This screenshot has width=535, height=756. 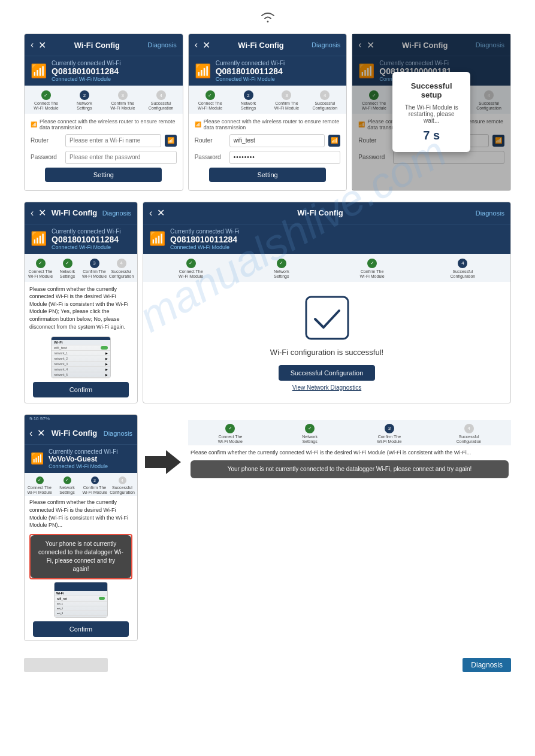 What do you see at coordinates (431, 112) in the screenshot?
I see `panel3-popup: Successful setup The Wi-Fi Module is res…` at bounding box center [431, 112].